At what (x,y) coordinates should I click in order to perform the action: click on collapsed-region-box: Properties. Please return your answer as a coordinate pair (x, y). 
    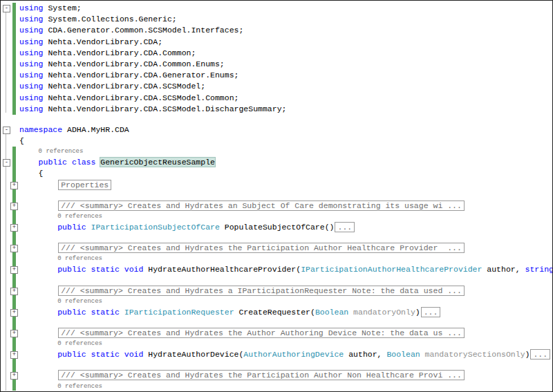
    Looking at the image, I should click on (84, 185).